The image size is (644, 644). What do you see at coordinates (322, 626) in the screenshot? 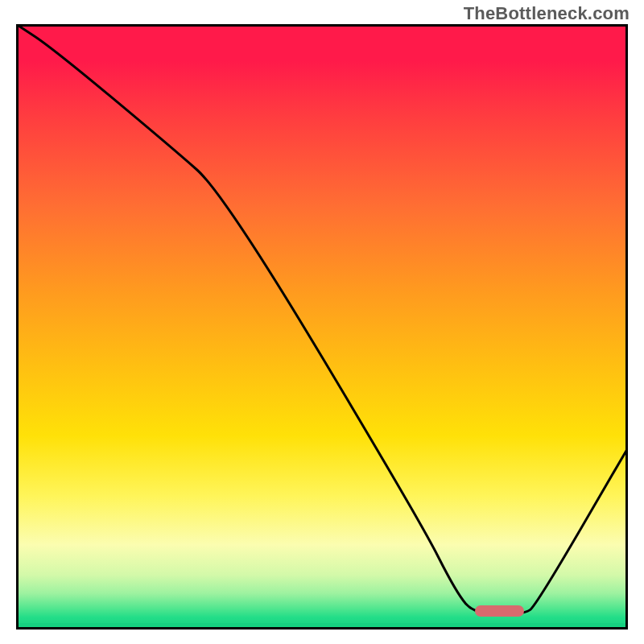
I see `bottom-green-strip` at bounding box center [322, 626].